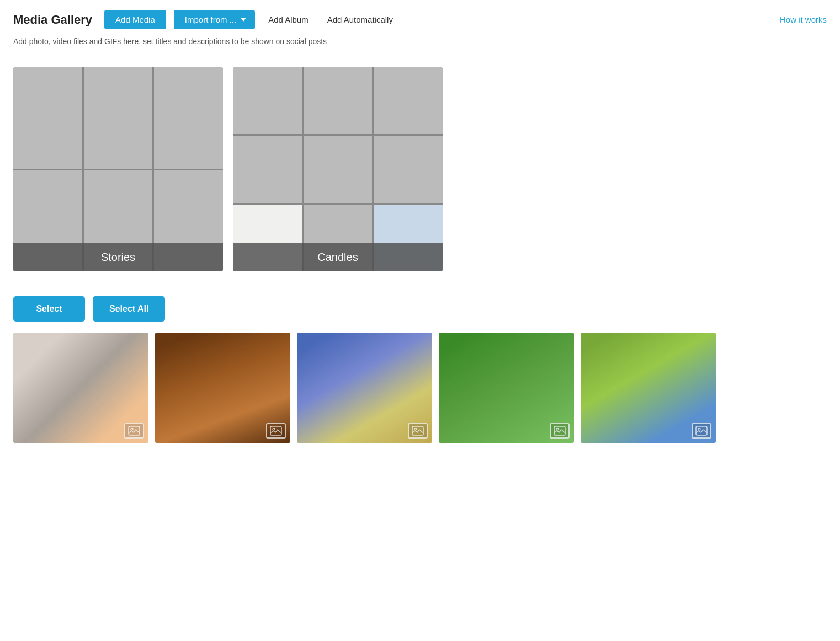 Image resolution: width=840 pixels, height=641 pixels. Describe the element at coordinates (53, 20) in the screenshot. I see `page-title: Media Gallery` at that location.